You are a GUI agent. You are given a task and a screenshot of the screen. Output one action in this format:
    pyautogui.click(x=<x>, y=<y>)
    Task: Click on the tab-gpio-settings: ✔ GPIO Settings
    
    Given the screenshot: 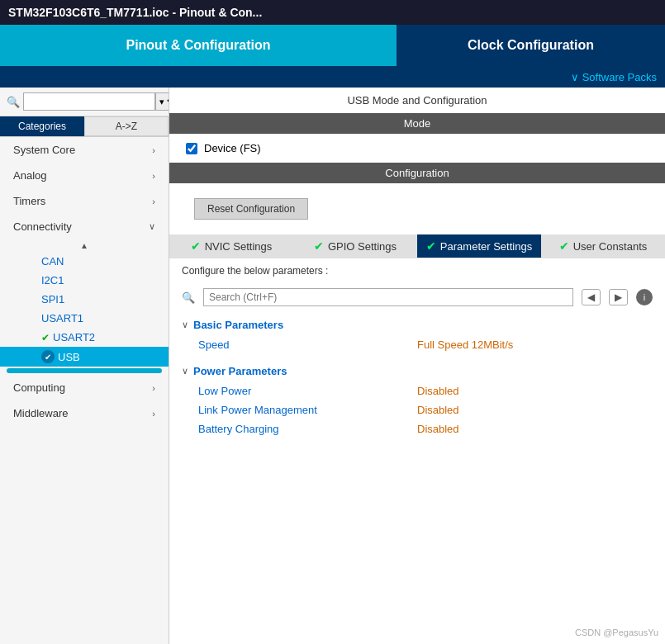 What is the action you would take?
    pyautogui.click(x=355, y=246)
    